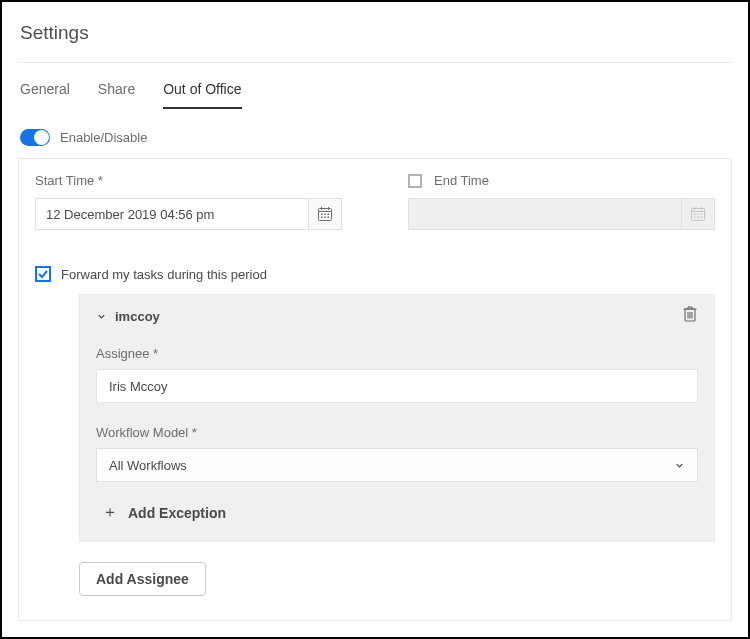 Image resolution: width=750 pixels, height=639 pixels. I want to click on end-time-label: End Time, so click(462, 180).